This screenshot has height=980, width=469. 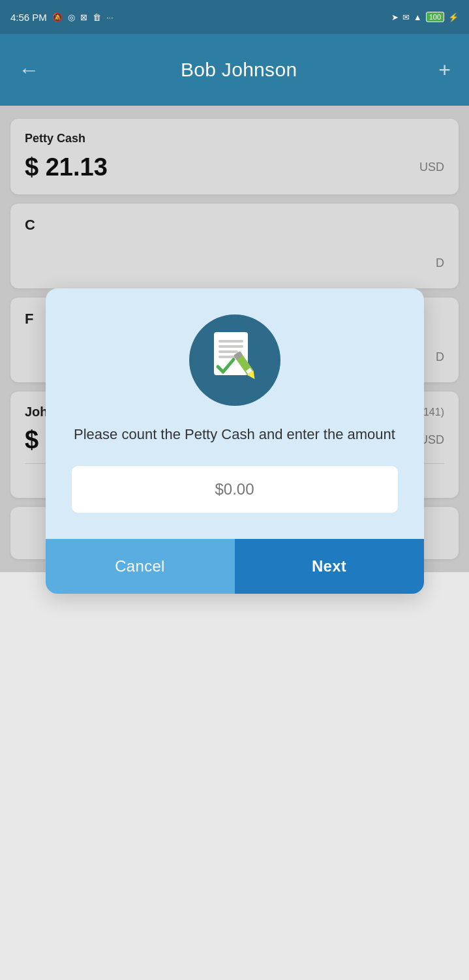 What do you see at coordinates (239, 70) in the screenshot?
I see `page-title: Bob Johnson` at bounding box center [239, 70].